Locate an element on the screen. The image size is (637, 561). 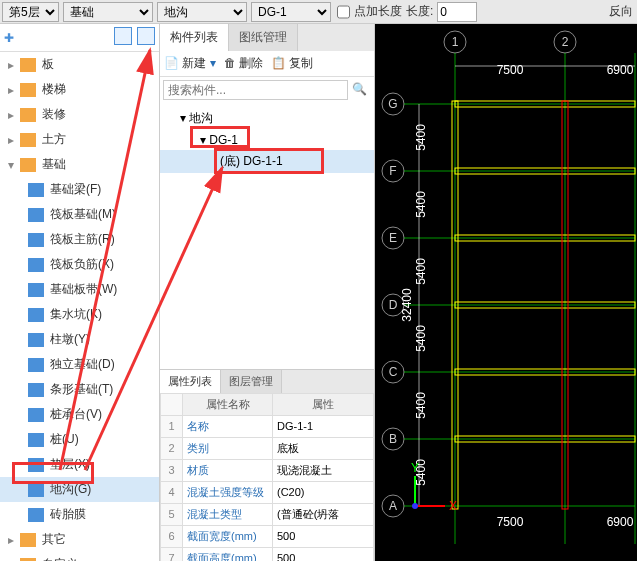
sidebar-subitem: 筏板主筋(R) is located at coordinates (80, 240).